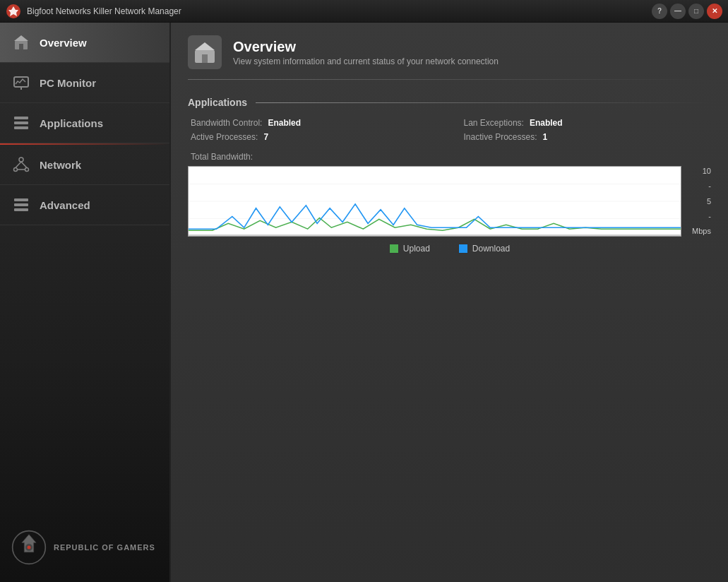  I want to click on inactive-processes-value: 1, so click(545, 137).